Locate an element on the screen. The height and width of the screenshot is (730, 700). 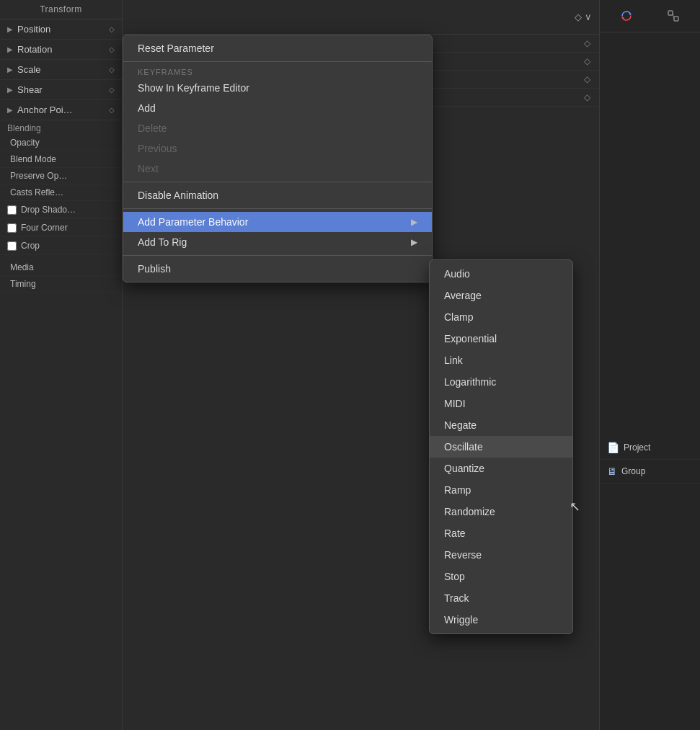
shear-param: ▶ Shear ◇ is located at coordinates (61, 90).